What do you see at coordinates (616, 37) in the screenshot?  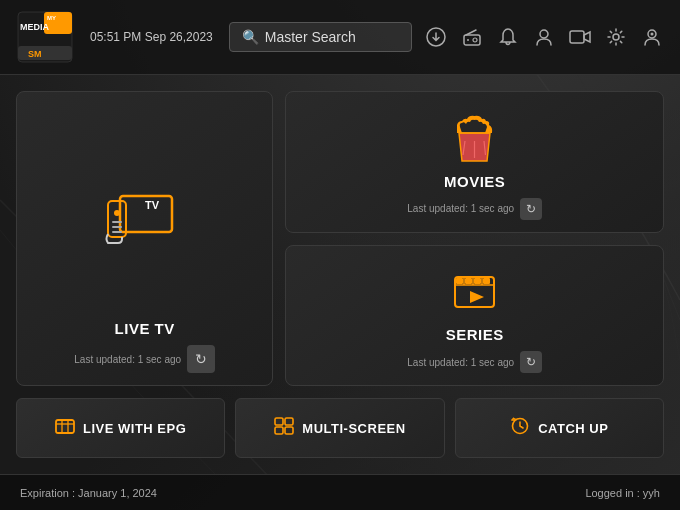 I see `settings-icon` at bounding box center [616, 37].